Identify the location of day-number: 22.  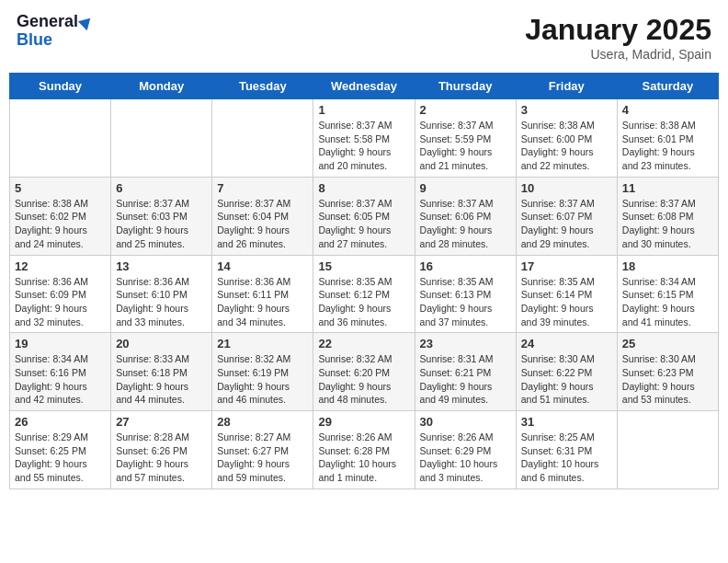
(364, 344).